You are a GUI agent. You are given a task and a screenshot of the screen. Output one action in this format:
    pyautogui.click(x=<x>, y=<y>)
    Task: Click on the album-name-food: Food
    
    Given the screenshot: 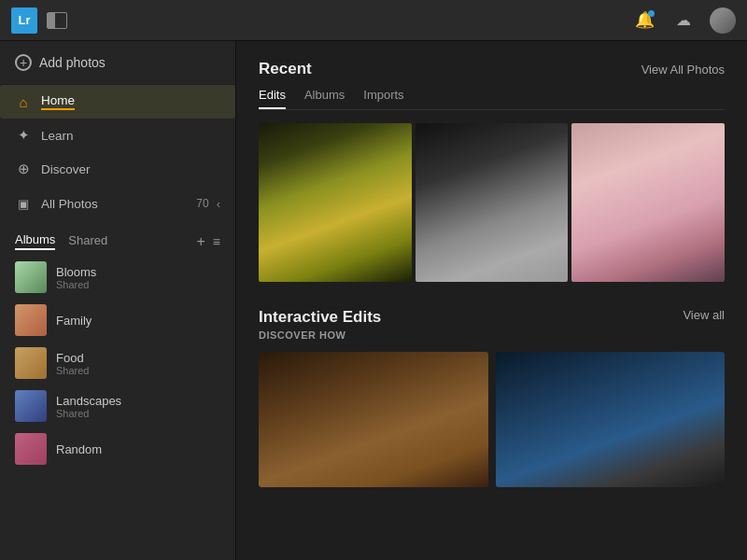 What is the action you would take?
    pyautogui.click(x=73, y=358)
    